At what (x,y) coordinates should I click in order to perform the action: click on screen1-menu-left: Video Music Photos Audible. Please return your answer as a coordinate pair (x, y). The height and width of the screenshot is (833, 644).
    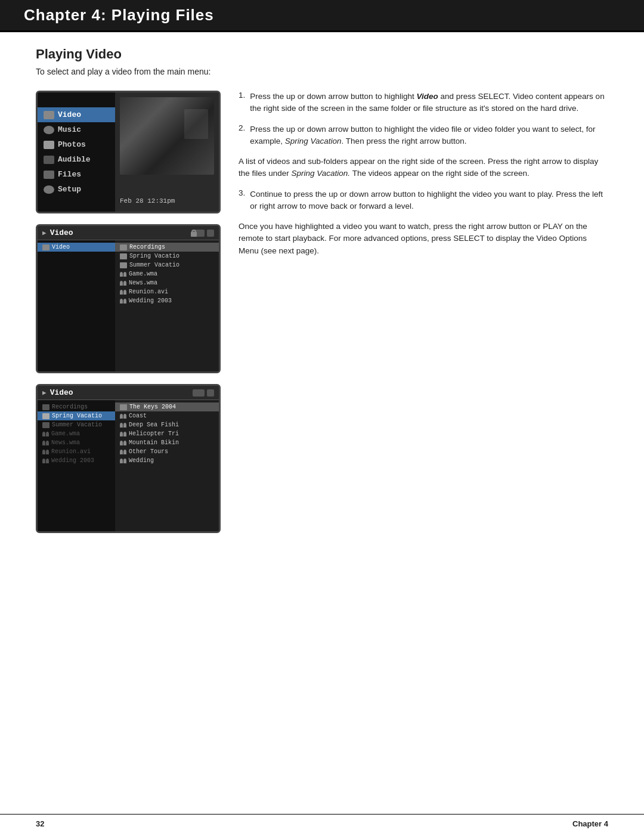
    Looking at the image, I should click on (76, 152).